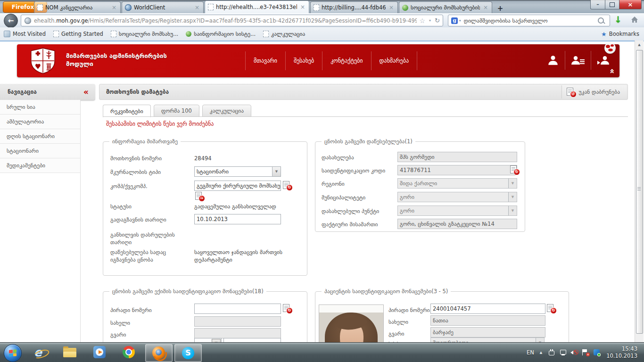  Describe the element at coordinates (395, 61) in the screenshot. I see `nav-help: დახმარება` at that location.